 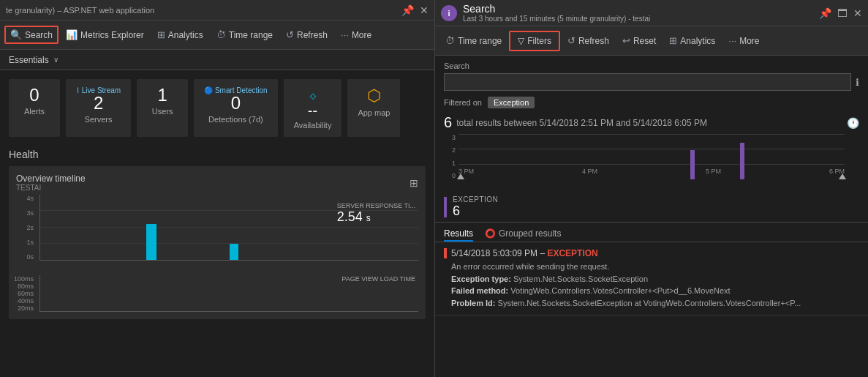 I want to click on search-input, so click(x=648, y=82).